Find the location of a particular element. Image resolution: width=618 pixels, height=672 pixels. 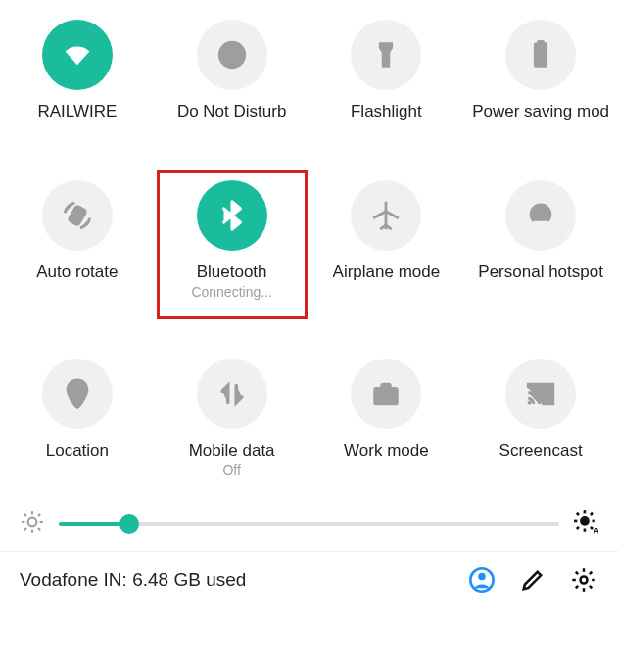

tile-label: Personal hotspot is located at coordinates (541, 272).